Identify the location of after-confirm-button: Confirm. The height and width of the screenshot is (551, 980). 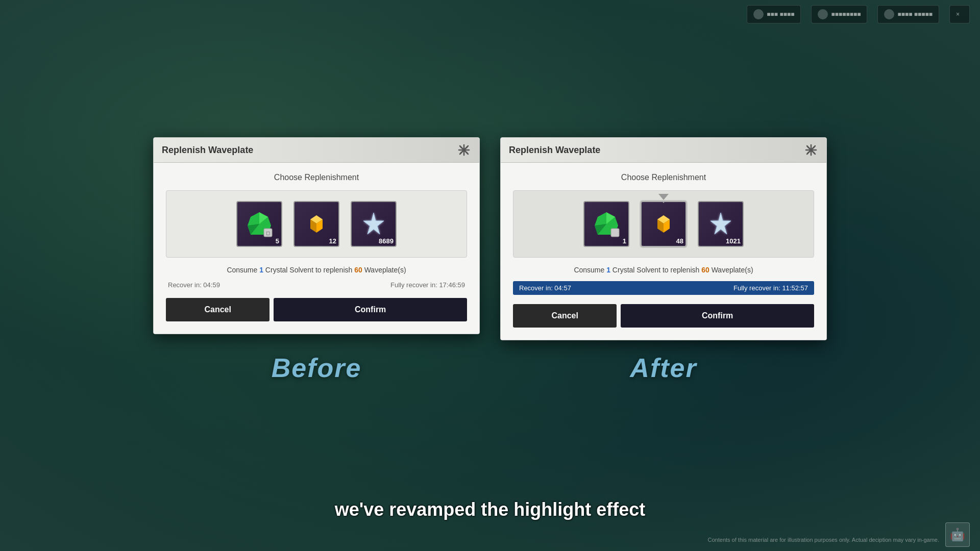
(718, 316).